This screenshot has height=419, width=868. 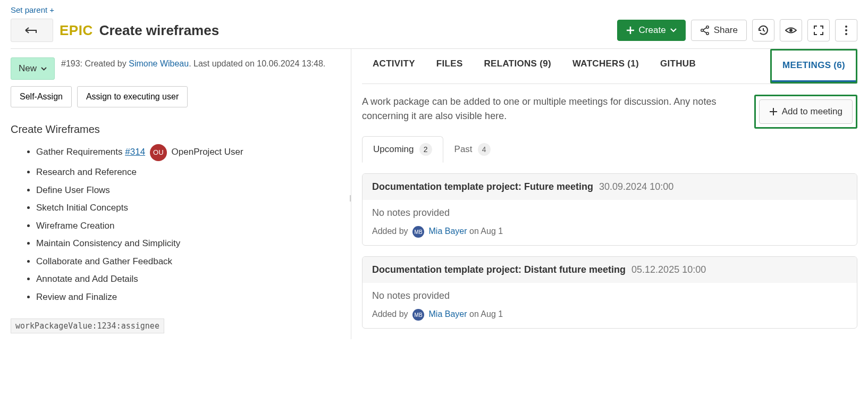 I want to click on list-item: Define User Flows, so click(x=188, y=190).